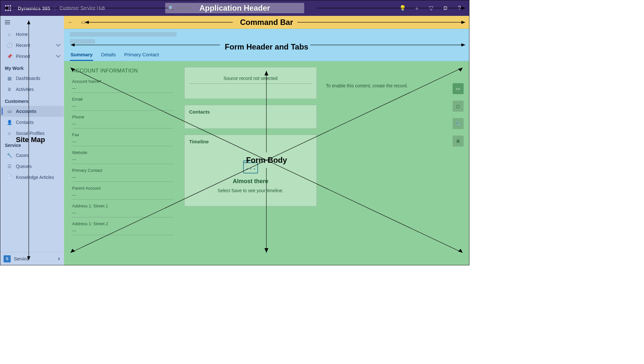 This screenshot has height=364, width=644. I want to click on form-right-column: To enable this content, create the recor…, so click(384, 163).